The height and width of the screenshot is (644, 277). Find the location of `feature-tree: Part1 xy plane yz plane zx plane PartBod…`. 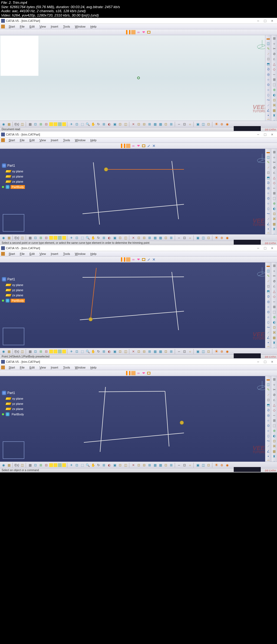

feature-tree: Part1 xy plane yz plane zx plane PartBod… is located at coordinates (18, 290).